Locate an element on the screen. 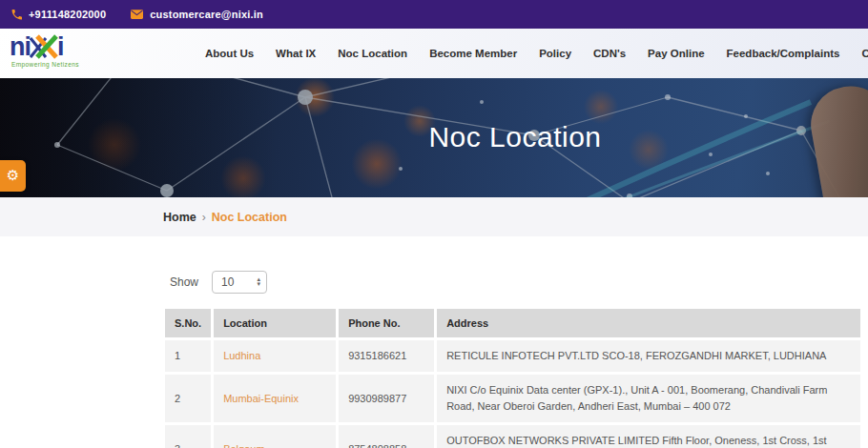 Image resolution: width=868 pixels, height=448 pixels. table-row: 2 Mumbai-Equinix 9930989877 NIXI C/o Equ… is located at coordinates (513, 398).